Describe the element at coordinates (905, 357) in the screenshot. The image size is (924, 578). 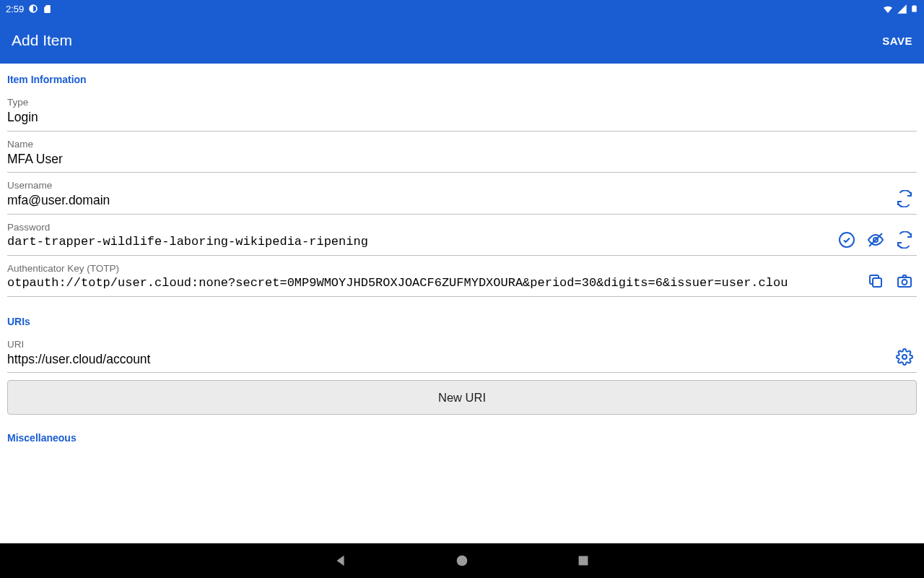
I see `gear-icon` at that location.